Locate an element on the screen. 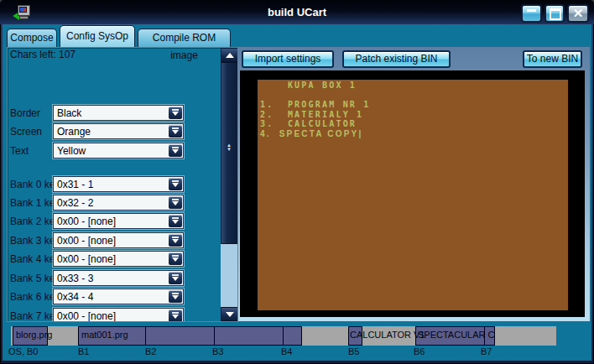  bank-4-key-value: 0x00 - [none] is located at coordinates (86, 259).